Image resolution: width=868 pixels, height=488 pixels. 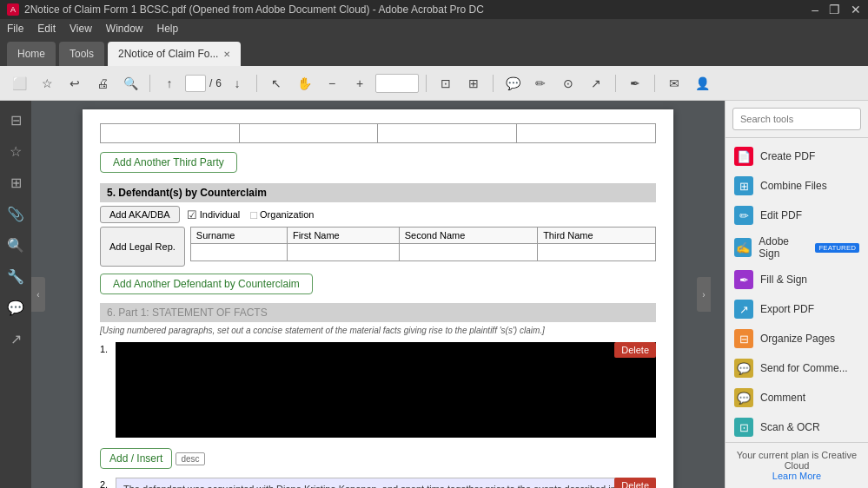 I want to click on toolbar-new-button: ⬜, so click(x=19, y=83).